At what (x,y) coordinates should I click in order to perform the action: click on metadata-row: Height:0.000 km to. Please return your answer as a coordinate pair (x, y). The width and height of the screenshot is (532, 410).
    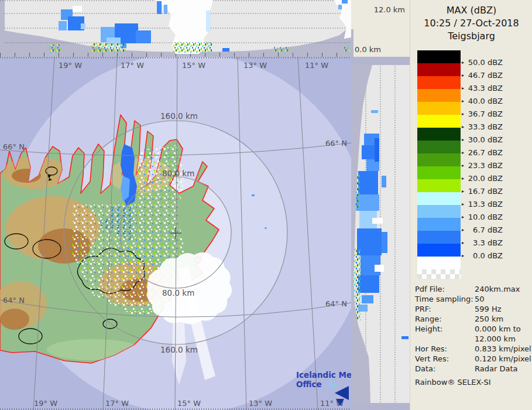
    Looking at the image, I should click on (472, 329).